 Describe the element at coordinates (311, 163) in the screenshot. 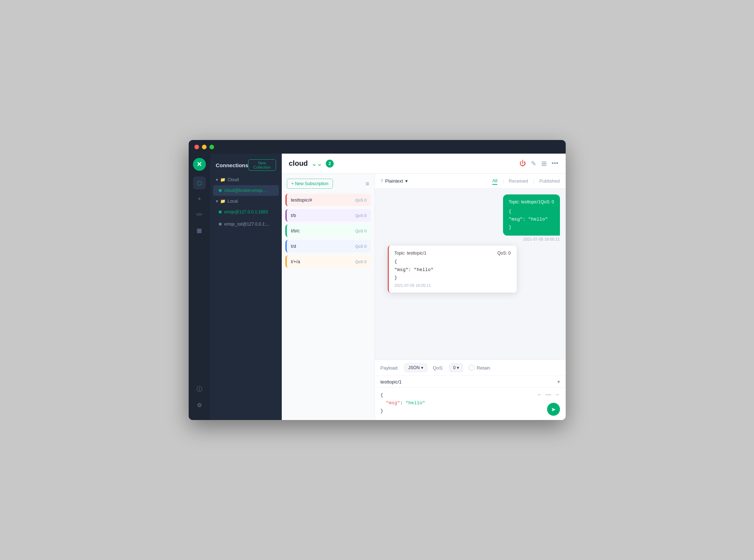

I see `top-bar-left: cloud ⌄⌄ 2` at that location.